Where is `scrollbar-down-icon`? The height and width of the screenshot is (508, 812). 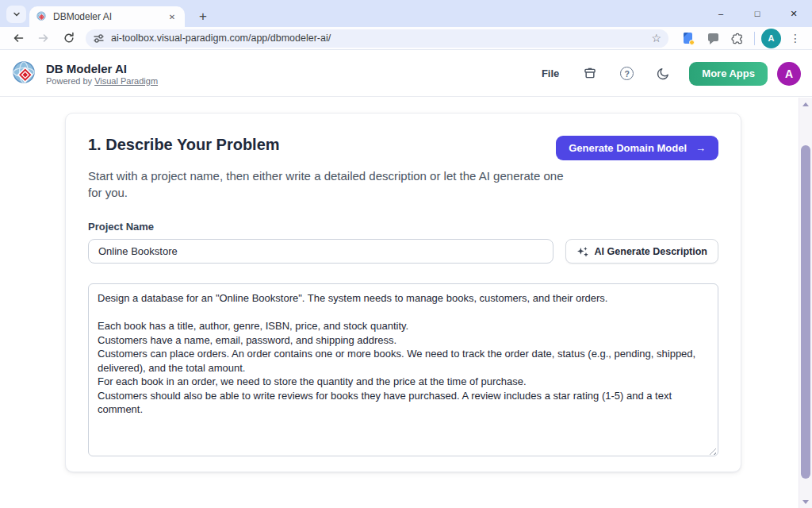 scrollbar-down-icon is located at coordinates (806, 502).